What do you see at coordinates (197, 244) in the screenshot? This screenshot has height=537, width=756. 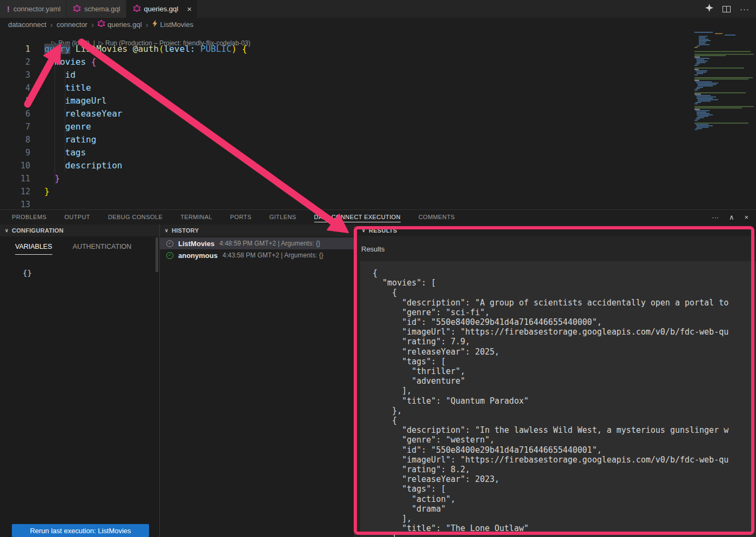 I see `history-entry-name: ListMovies` at bounding box center [197, 244].